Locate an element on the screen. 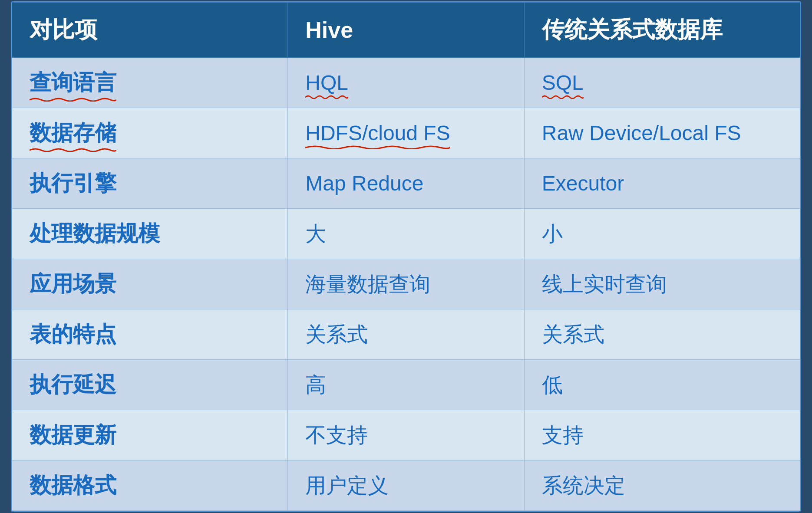 The height and width of the screenshot is (513, 812). cell-text-data-storage-col1: 数据存储 is located at coordinates (73, 133).